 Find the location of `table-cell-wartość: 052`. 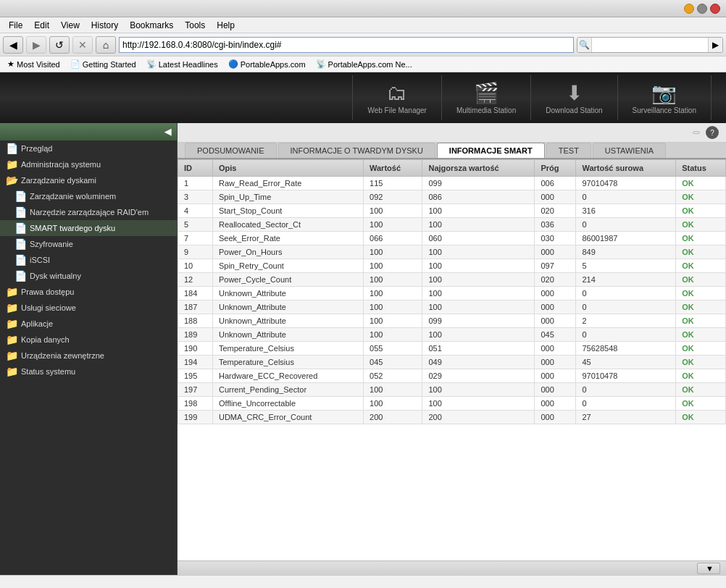

table-cell-wartość: 052 is located at coordinates (393, 377).